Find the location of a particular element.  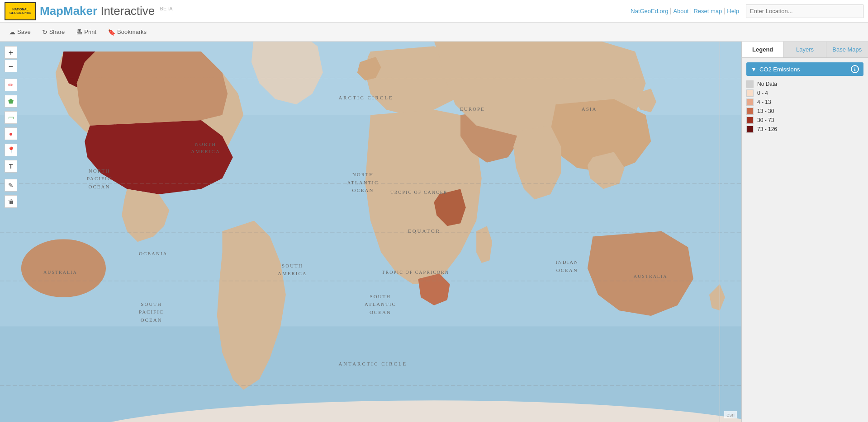

legend-item-30-73: 30 - 73 is located at coordinates (805, 120).